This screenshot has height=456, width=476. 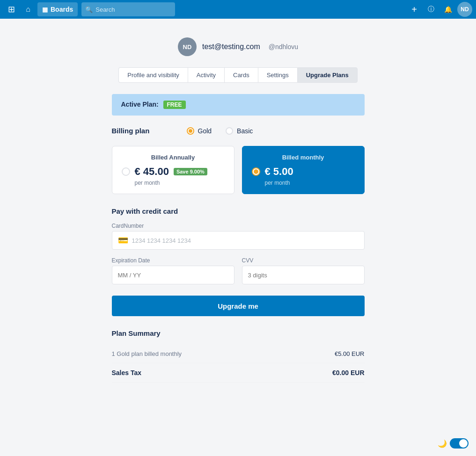 I want to click on notifications-button: 🔔, so click(x=448, y=9).